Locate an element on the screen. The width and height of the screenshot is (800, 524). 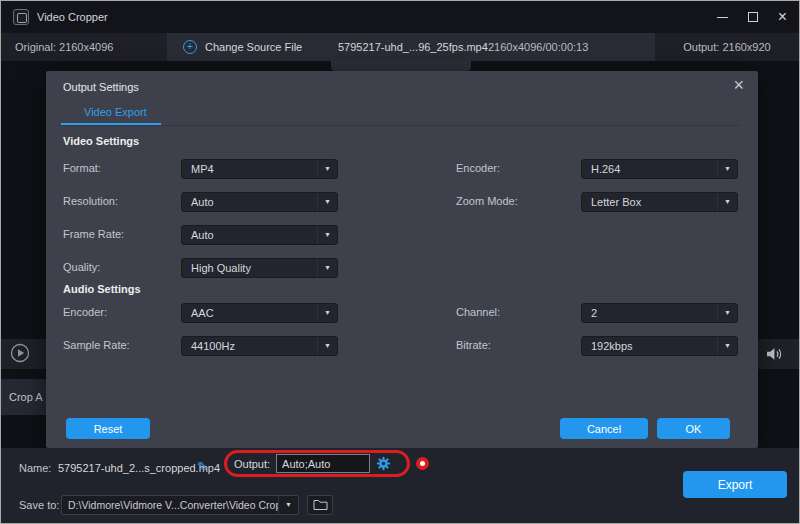
cancel-button: Cancel is located at coordinates (604, 428).